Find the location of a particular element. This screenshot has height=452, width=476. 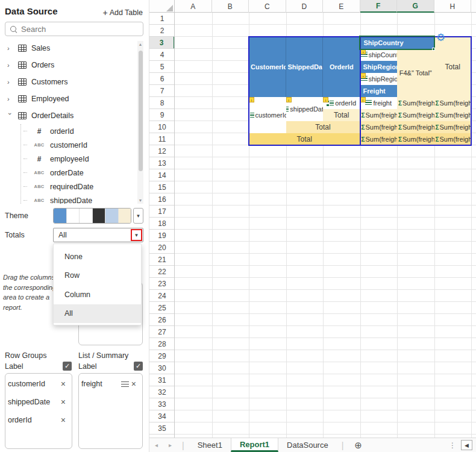

fill-handle is located at coordinates (434, 49).